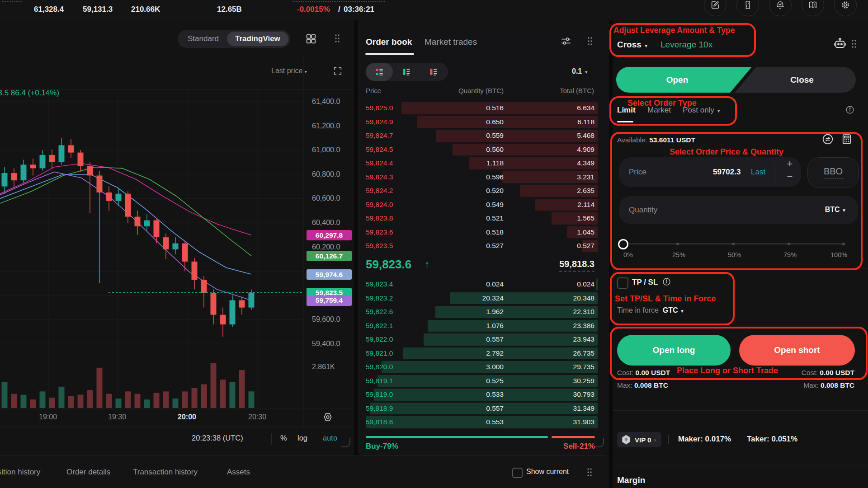 The height and width of the screenshot is (488, 868). I want to click on ask-row: 59,823.80.5211.565, so click(483, 219).